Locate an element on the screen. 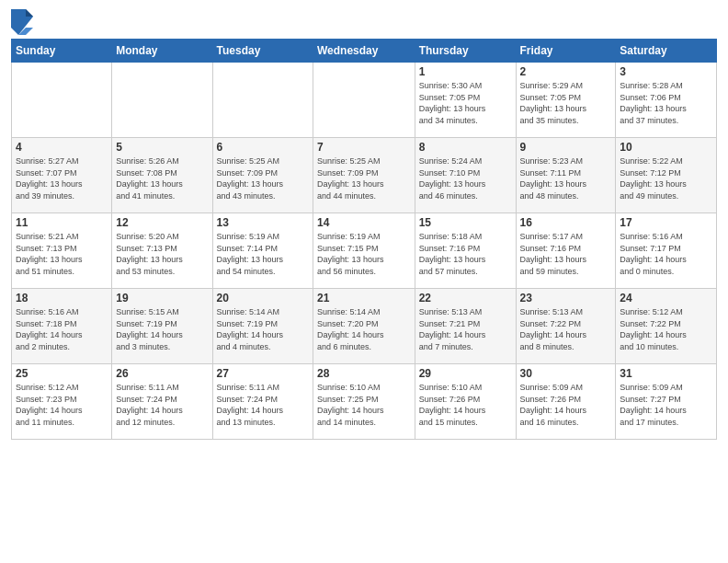  header-day-saturday: Saturday is located at coordinates (666, 52).